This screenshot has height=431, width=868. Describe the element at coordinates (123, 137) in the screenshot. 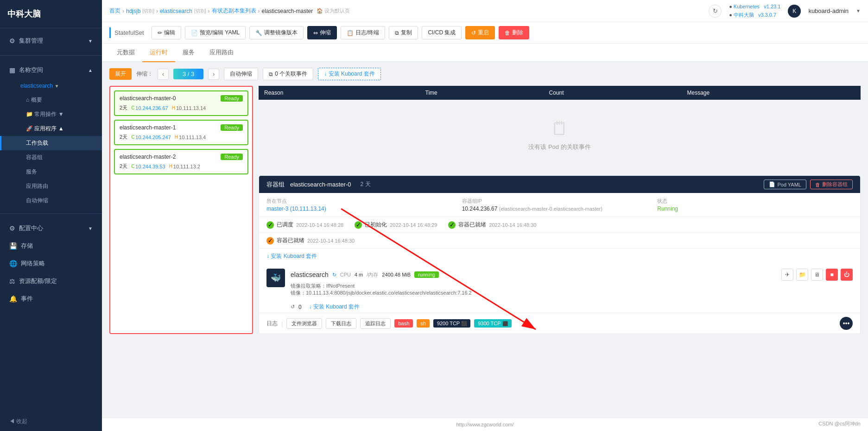

I see `pod-age-1: 2天` at that location.